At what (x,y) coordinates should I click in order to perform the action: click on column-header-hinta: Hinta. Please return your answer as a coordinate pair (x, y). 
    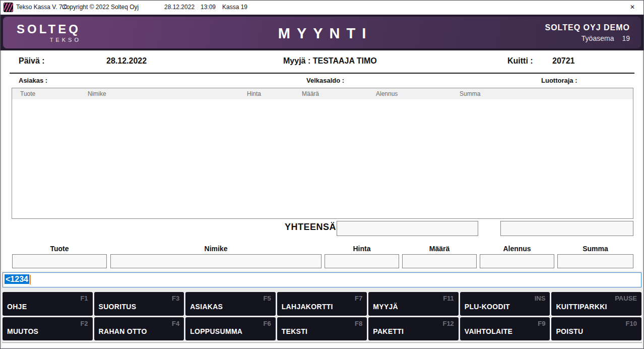
    Looking at the image, I should click on (254, 94).